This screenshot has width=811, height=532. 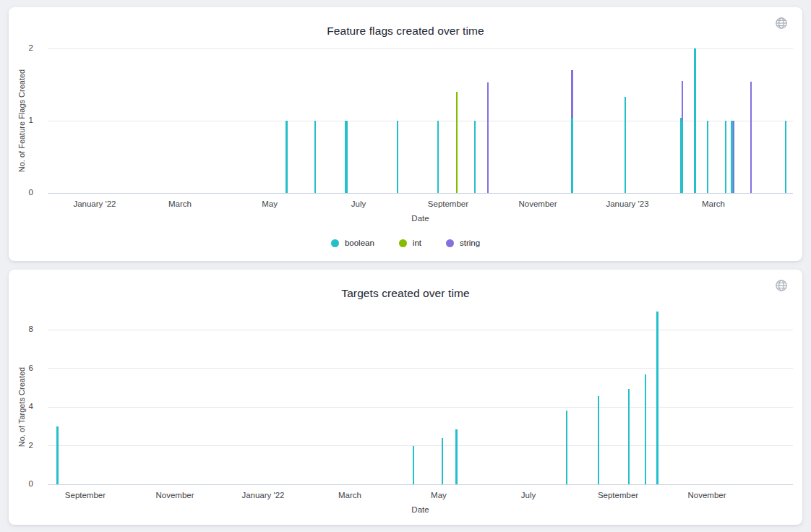 I want to click on y-tick-label: 8, so click(x=24, y=329).